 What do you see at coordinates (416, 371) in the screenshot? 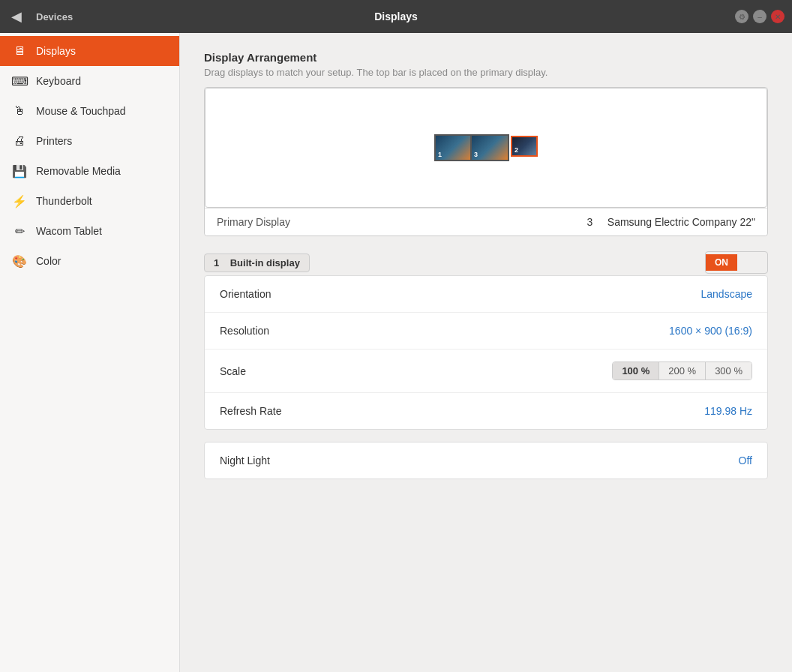
I see `scale-label: Scale` at bounding box center [416, 371].